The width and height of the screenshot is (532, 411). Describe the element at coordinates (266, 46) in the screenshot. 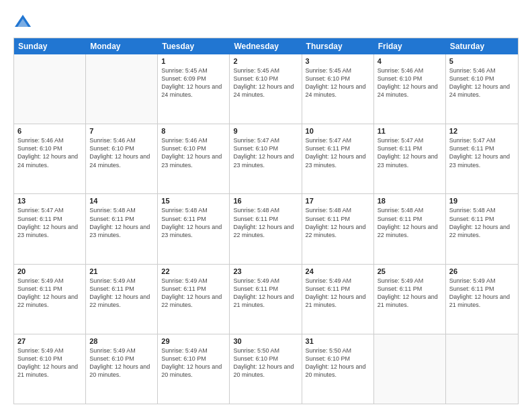

I see `calendar-header: SundayMondayTuesdayWednesdayThursdayFrid…` at that location.